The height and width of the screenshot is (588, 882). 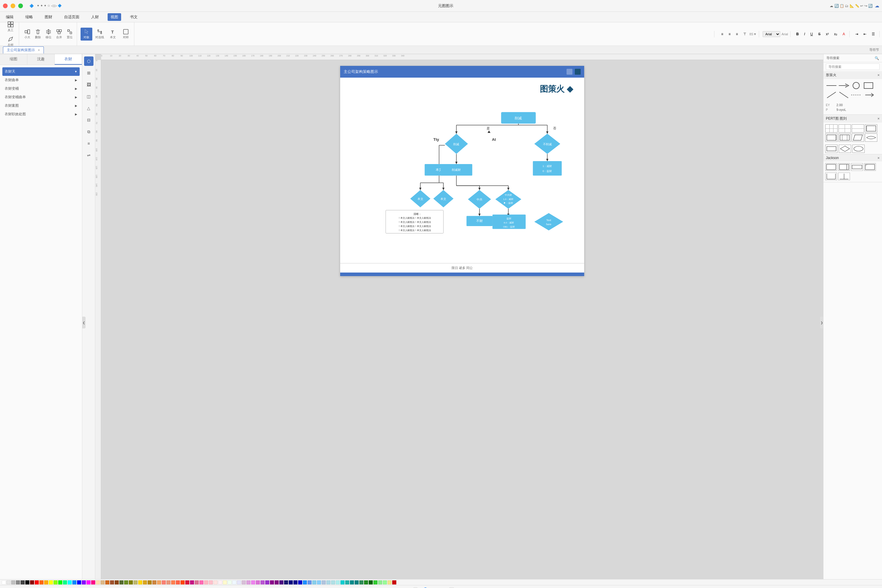 I want to click on tool-position: 置位, so click(x=70, y=34).